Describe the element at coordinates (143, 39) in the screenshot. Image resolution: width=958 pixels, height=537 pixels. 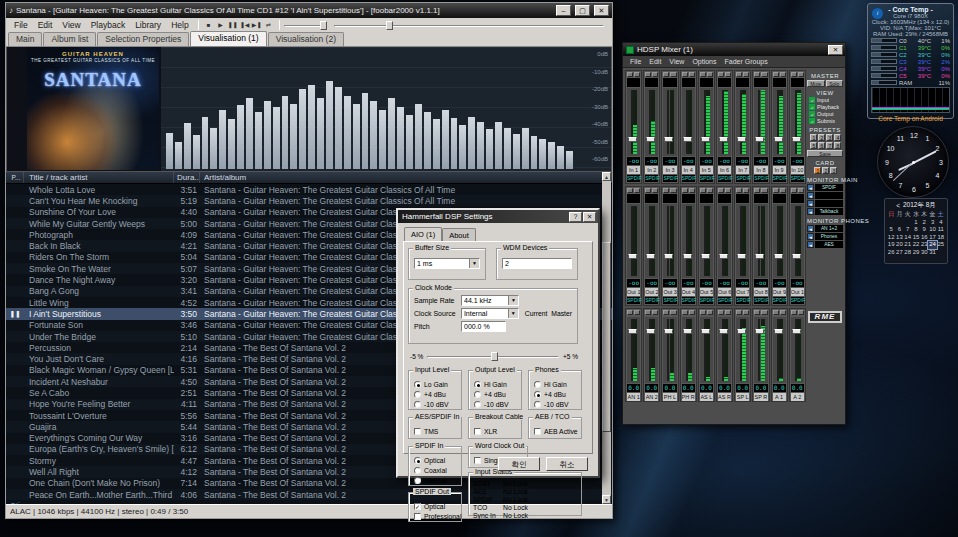
I see `tab-selection-properties: Selection Properties` at that location.